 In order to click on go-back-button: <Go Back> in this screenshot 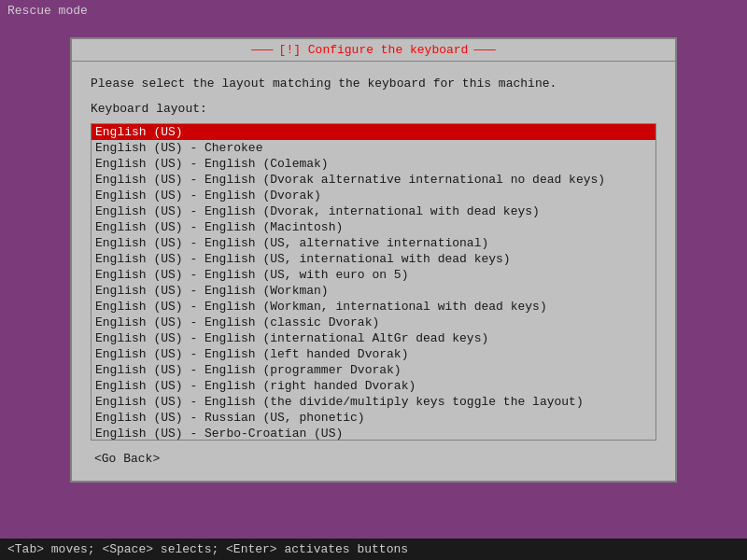, I will do `click(127, 459)`.